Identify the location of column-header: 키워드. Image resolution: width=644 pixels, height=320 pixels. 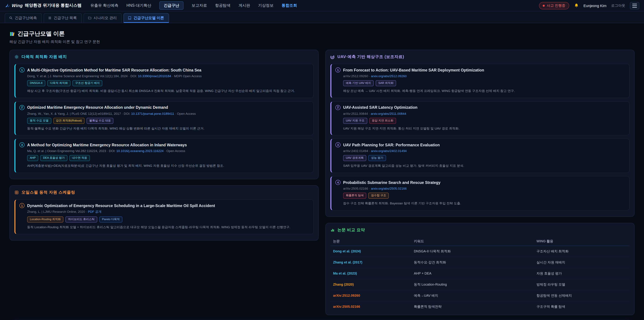
(472, 241).